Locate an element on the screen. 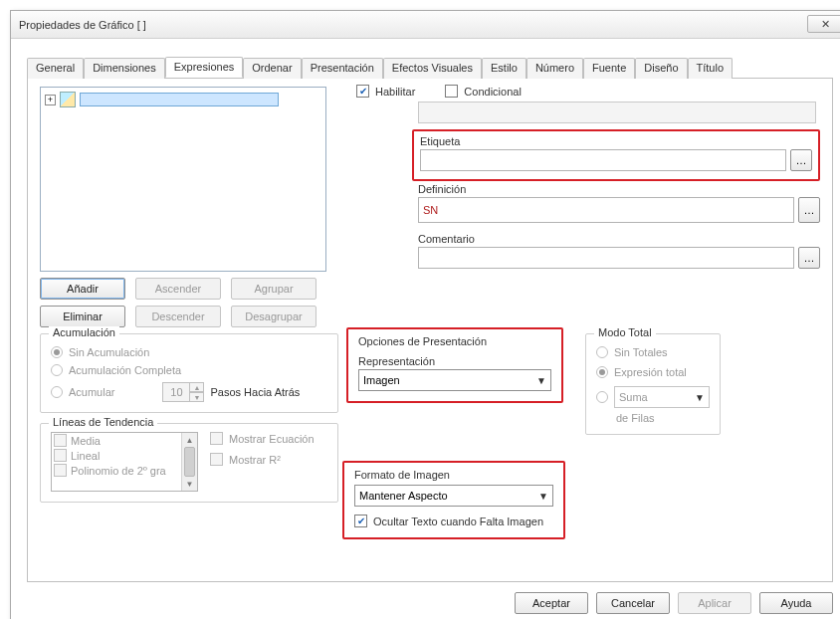 The height and width of the screenshot is (619, 840). delete-button: Eliminar is located at coordinates (83, 316).